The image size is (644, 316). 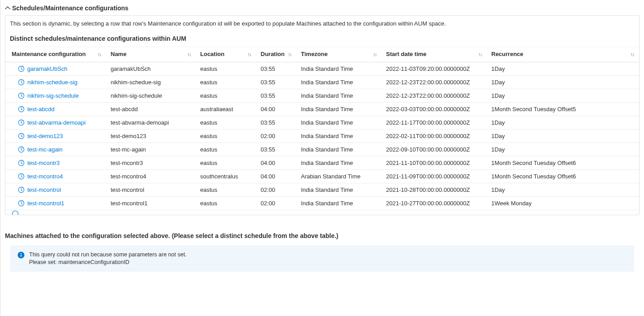 I want to click on column-label: Recurrence, so click(x=507, y=54).